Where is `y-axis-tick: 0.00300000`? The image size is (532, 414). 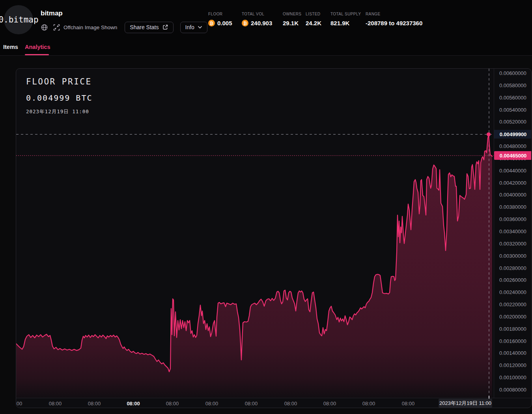
y-axis-tick: 0.00300000 is located at coordinates (513, 256).